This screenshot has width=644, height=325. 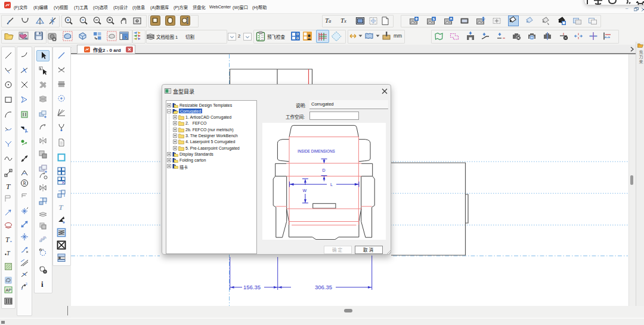 I want to click on svg-text: INSIDE DIMENSIONS, so click(x=316, y=151).